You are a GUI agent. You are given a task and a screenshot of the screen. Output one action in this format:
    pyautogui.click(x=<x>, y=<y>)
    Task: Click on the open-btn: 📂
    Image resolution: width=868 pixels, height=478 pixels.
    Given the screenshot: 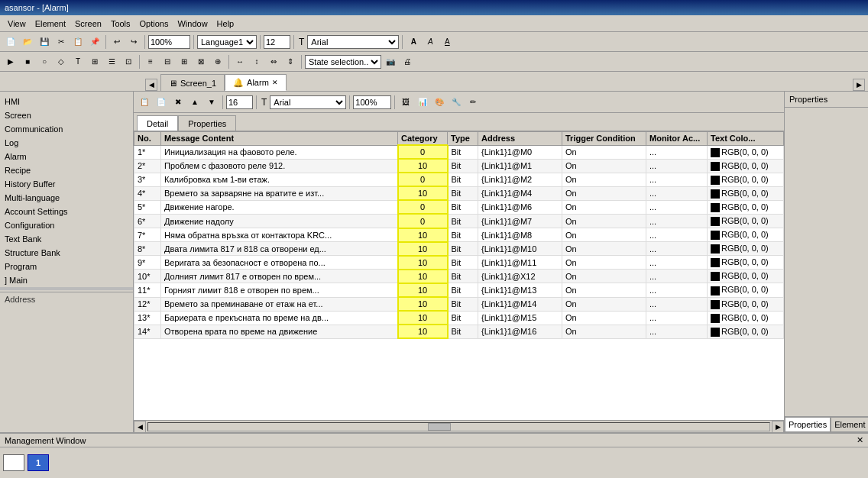 What is the action you would take?
    pyautogui.click(x=28, y=42)
    